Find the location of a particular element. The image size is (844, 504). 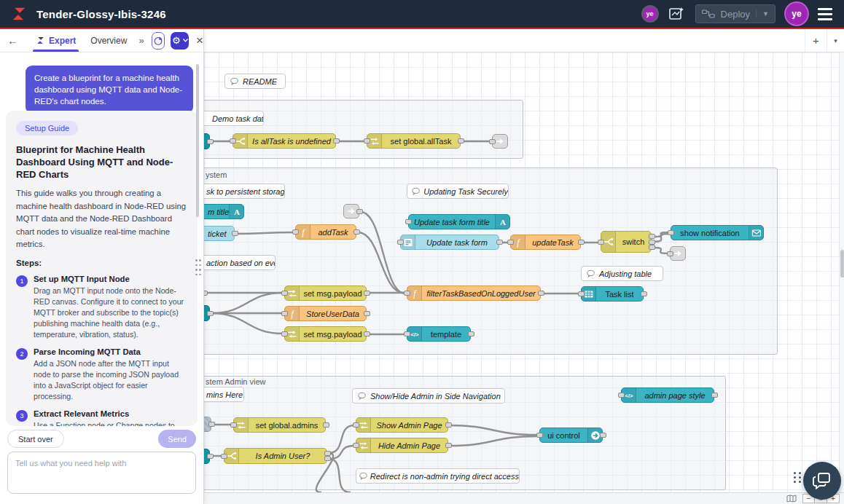

flow-node-template: </>template is located at coordinates (439, 334).